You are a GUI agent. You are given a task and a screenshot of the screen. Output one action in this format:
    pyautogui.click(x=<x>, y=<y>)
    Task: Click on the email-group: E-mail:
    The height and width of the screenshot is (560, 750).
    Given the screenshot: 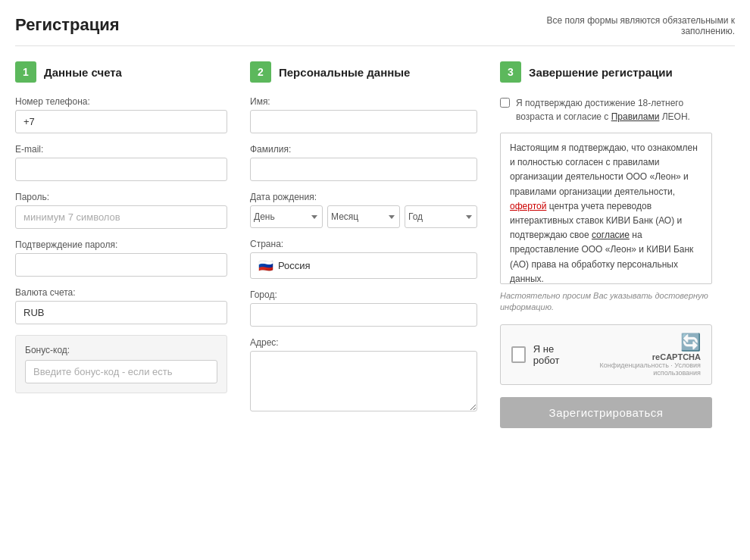 What is the action you would take?
    pyautogui.click(x=121, y=162)
    